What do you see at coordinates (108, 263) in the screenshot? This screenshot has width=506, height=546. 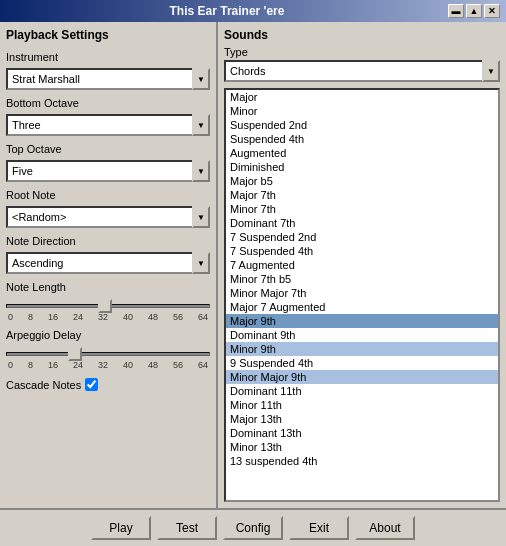 I see `note-direction-select: Ascending Descending Random` at bounding box center [108, 263].